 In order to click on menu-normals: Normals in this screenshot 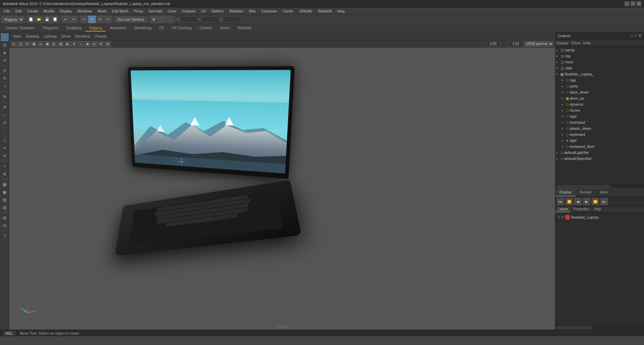, I will do `click(156, 11)`.